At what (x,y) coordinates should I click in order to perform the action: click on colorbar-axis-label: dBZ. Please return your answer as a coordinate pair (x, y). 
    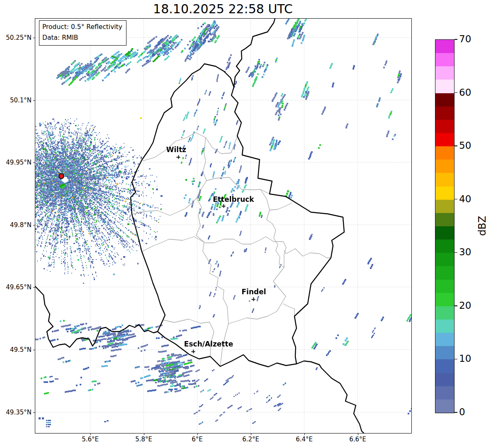
    Looking at the image, I should click on (482, 226).